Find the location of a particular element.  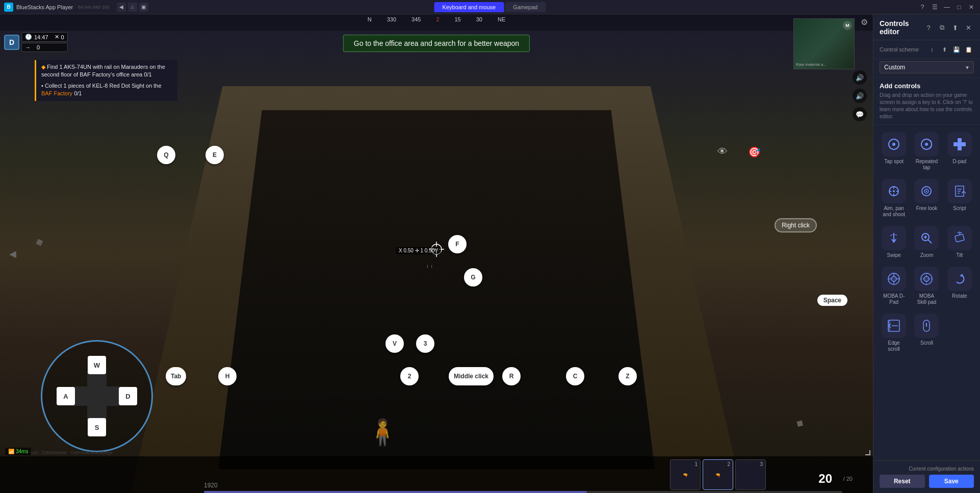

key-g: G is located at coordinates (473, 277).